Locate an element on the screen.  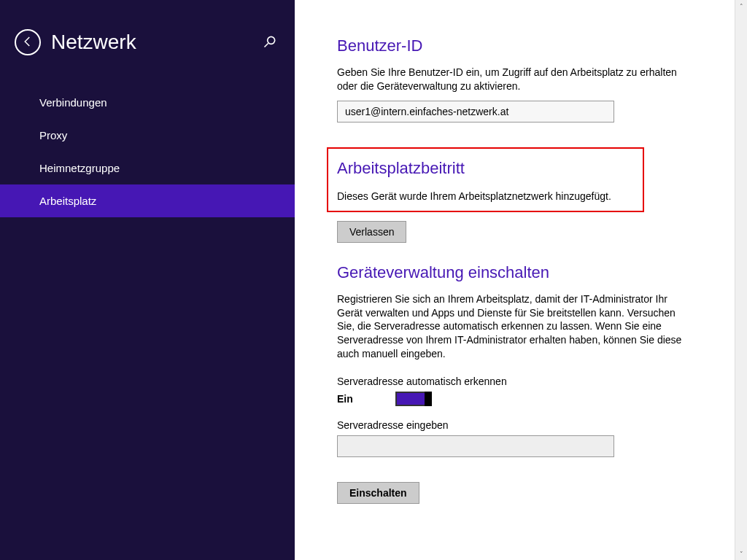
toggle-state-label: Ein is located at coordinates (366, 399).